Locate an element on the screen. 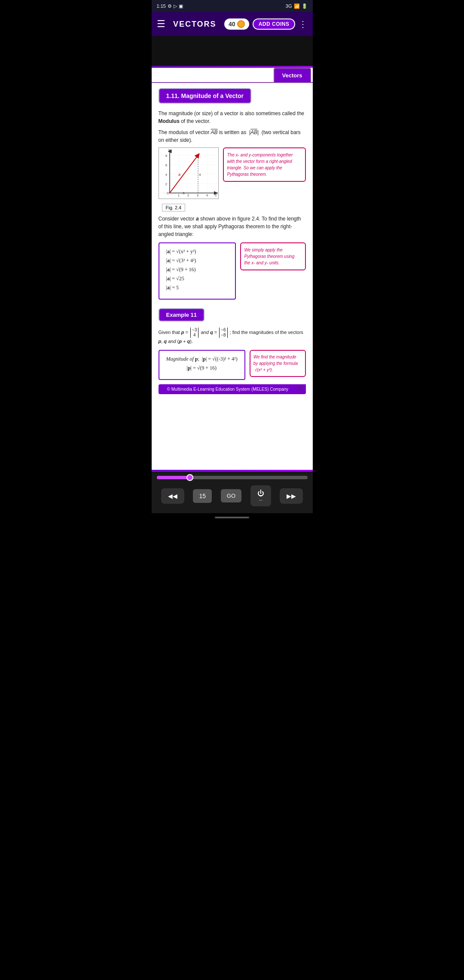 This screenshot has width=464, height=980. example-formula-section: Magnitude of p; |p| = √((-3)² + 4²) |p| … is located at coordinates (232, 365).